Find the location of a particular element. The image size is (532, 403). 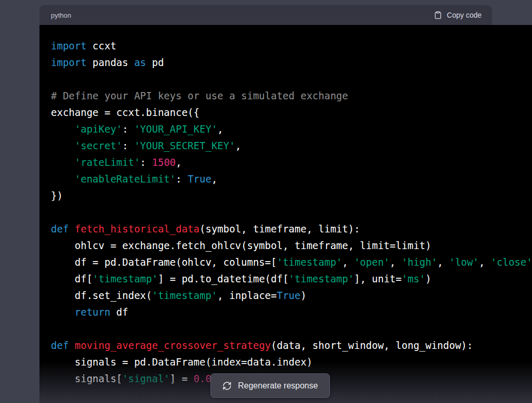

code-token: 'YOUR_API_KEY' is located at coordinates (176, 129).